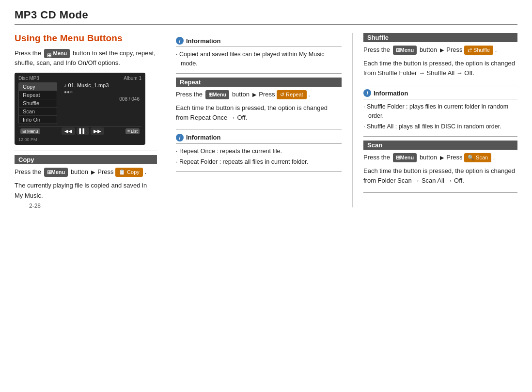 The height and width of the screenshot is (392, 532). I want to click on grid-icon-small: ⊞, so click(24, 131).